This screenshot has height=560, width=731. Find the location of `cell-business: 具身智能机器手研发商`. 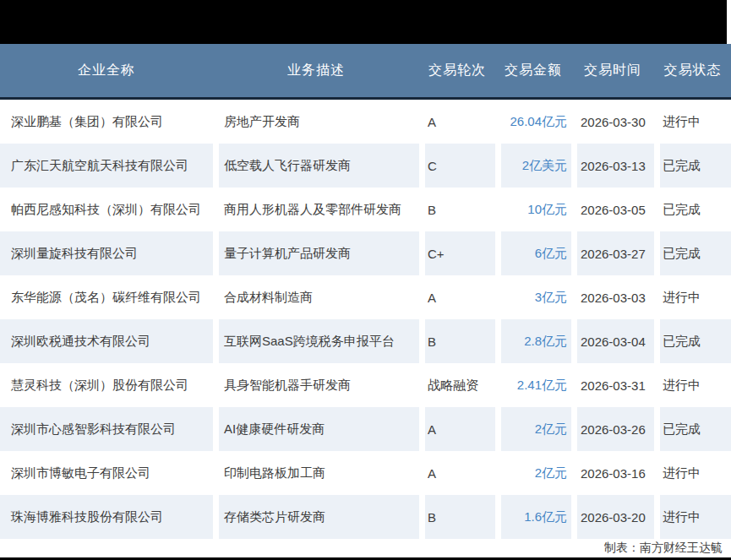

cell-business: 具身智能机器手研发商 is located at coordinates (316, 385).